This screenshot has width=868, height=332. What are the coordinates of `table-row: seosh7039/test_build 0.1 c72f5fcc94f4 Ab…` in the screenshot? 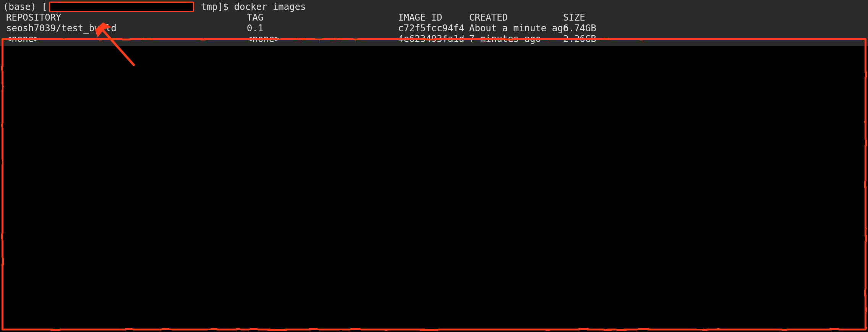 It's located at (434, 28).